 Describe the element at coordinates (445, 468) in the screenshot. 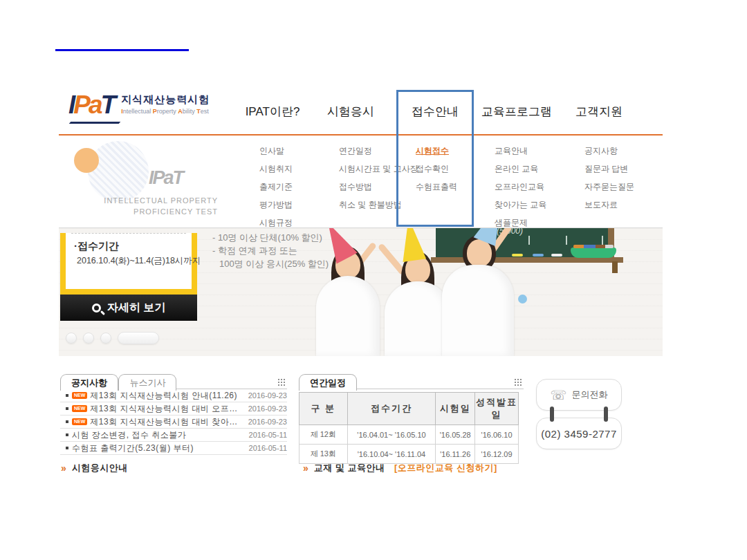

I see `quicklink-offline-apply: [오프라인교육 신청하기]` at that location.